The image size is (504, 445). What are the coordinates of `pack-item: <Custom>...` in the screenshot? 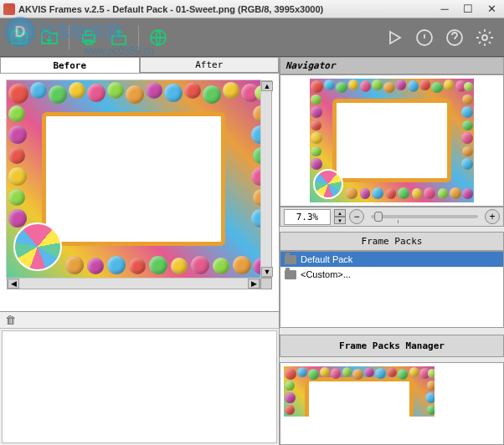 It's located at (392, 274).